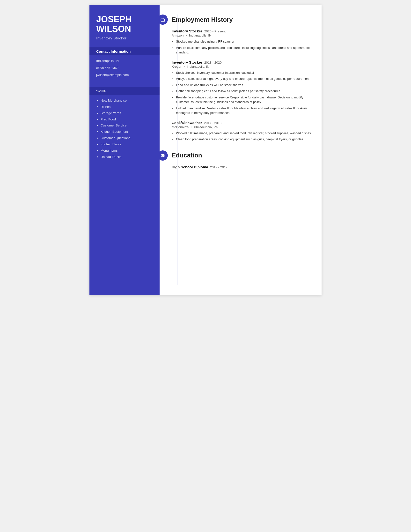 The height and width of the screenshot is (532, 411). I want to click on employment-section: Employment History Inventory Stocker2020…, so click(242, 78).